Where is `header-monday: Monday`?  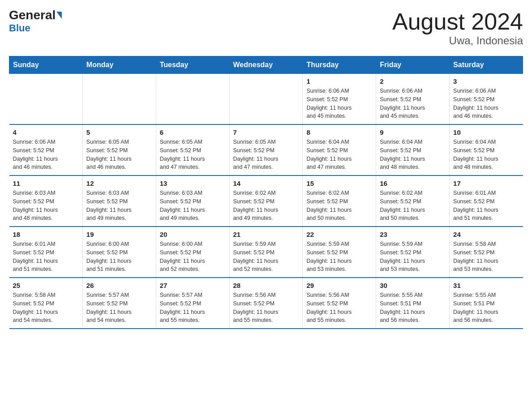
header-monday: Monday is located at coordinates (119, 65).